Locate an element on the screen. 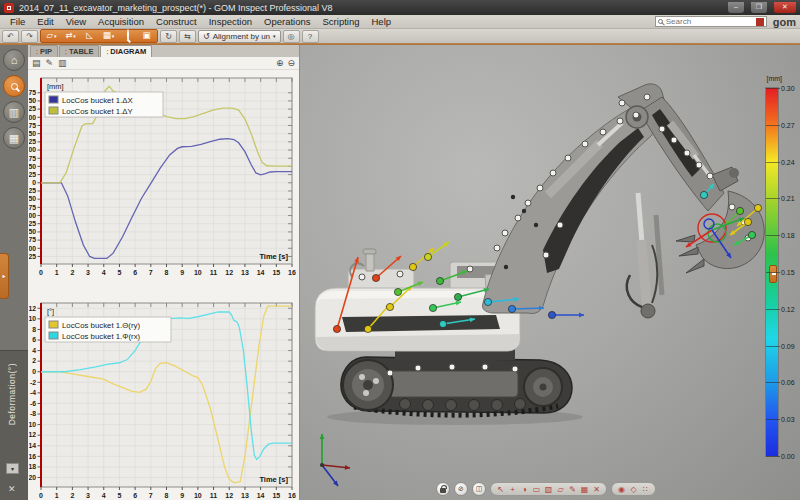 Image resolution: width=800 pixels, height=500 pixels. link-tool-button: ⇄▾ is located at coordinates (70, 36).